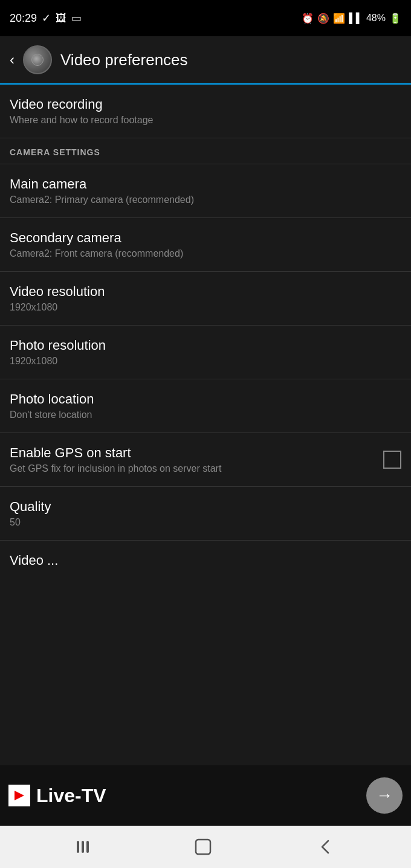 Image resolution: width=411 pixels, height=868 pixels. I want to click on quality-subtitle: 50, so click(206, 522).